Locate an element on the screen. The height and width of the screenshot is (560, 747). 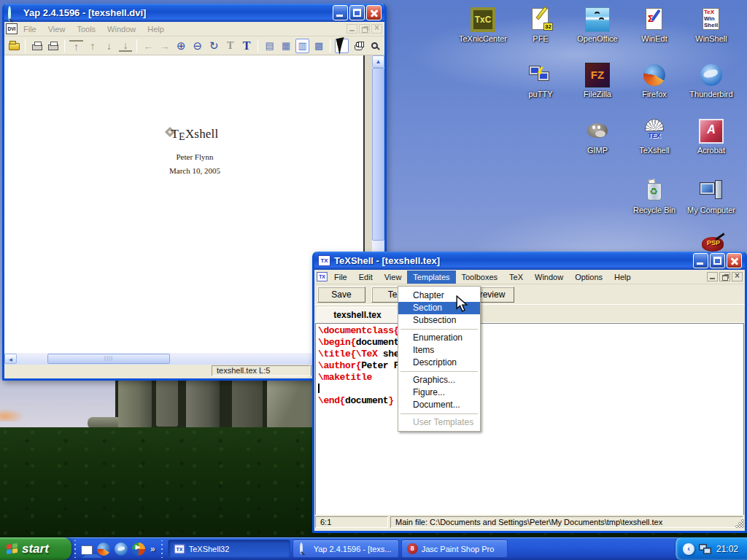
menu-item-items: Items is located at coordinates (439, 350).